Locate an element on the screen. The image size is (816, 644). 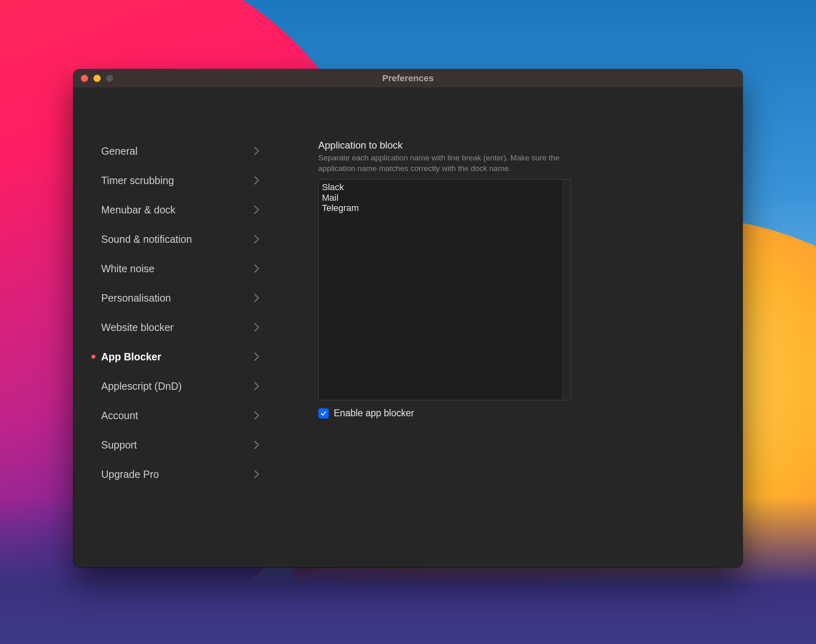
sidebar-item-general: General is located at coordinates (186, 151).